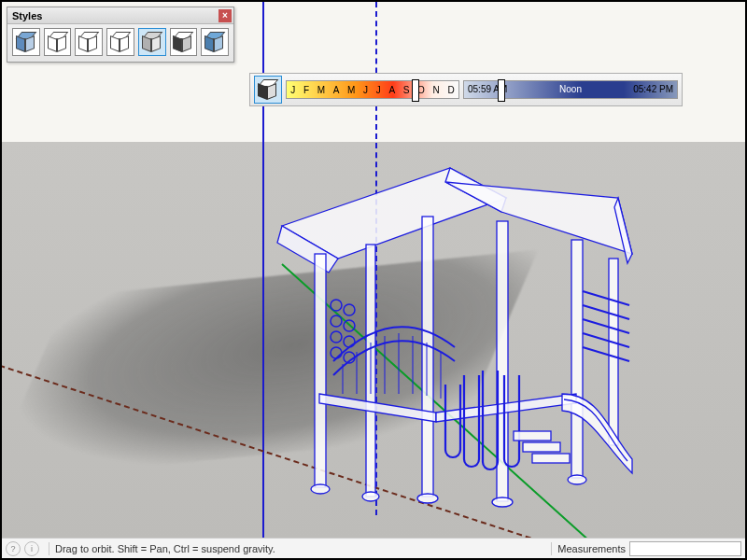  I want to click on close-icon: ×, so click(225, 16).